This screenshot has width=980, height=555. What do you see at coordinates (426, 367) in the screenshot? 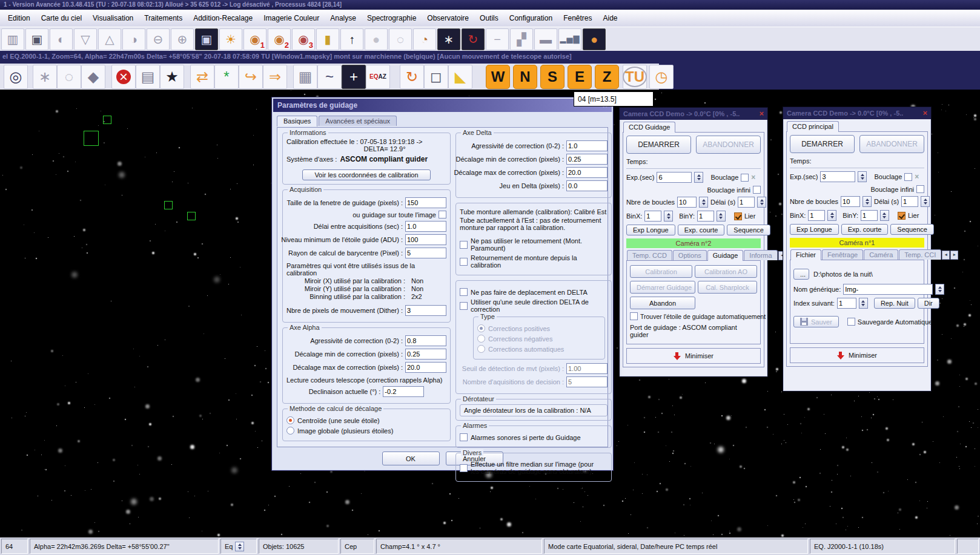
I see `alpha-max-offset-input` at bounding box center [426, 367].